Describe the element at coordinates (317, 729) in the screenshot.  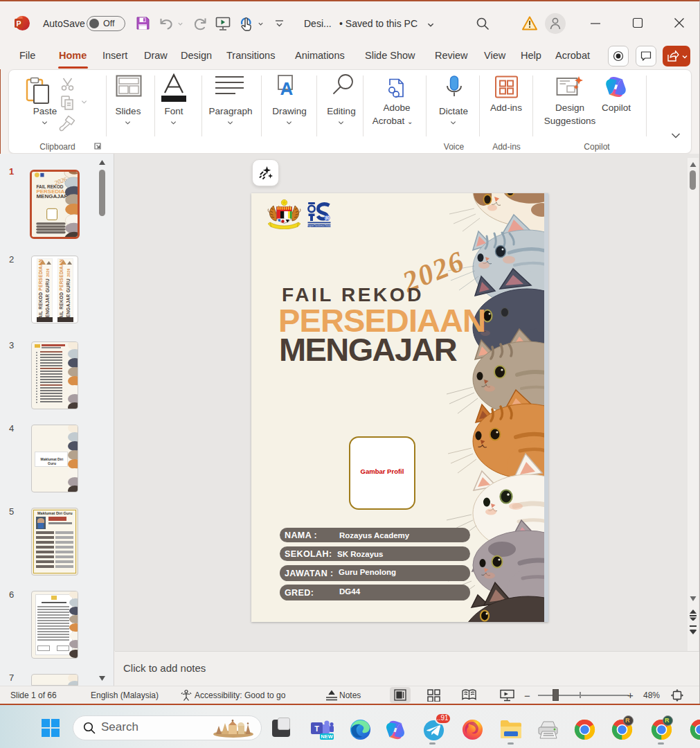
I see `svg-text: T` at that location.